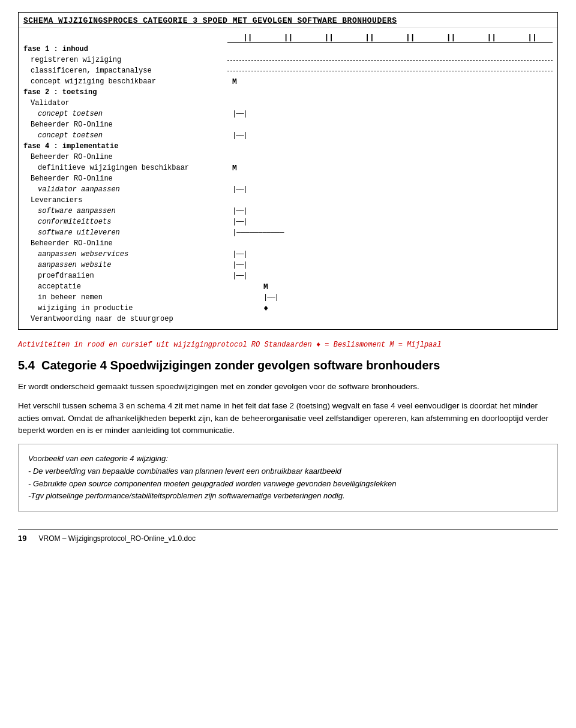 Image resolution: width=576 pixels, height=728 pixels. Describe the element at coordinates (288, 254) in the screenshot. I see `row-aanpassen-webservices: aanpassen webservices |——|` at that location.